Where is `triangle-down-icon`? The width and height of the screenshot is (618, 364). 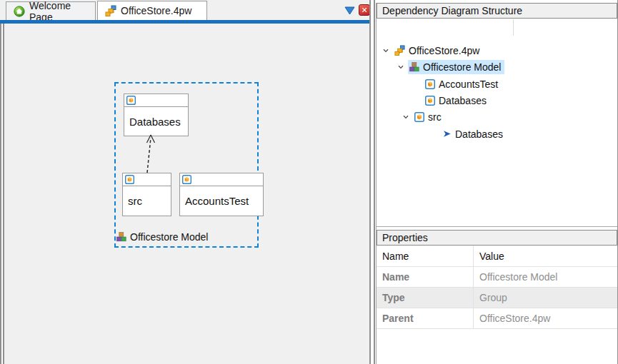
triangle-down-icon is located at coordinates (350, 11).